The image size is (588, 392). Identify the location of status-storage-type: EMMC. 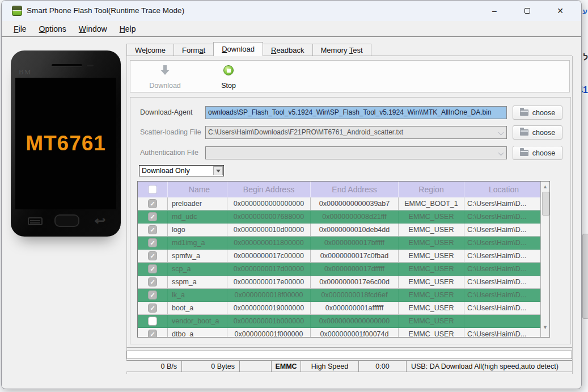
(286, 366).